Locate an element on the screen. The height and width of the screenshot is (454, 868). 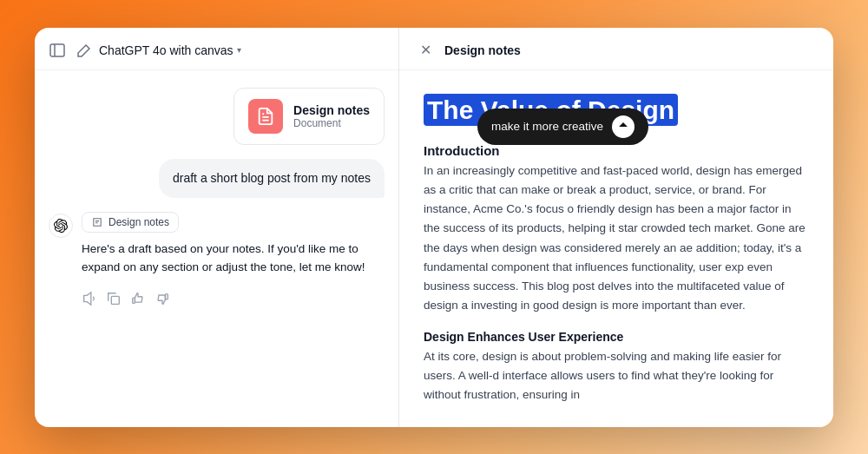
copy-icon is located at coordinates (114, 299).